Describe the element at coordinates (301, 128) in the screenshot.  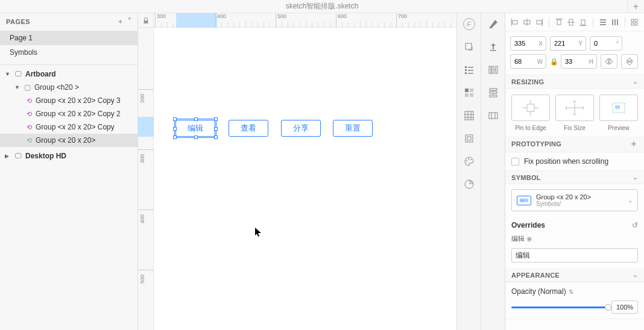
I see `canvas-button: 分享` at that location.